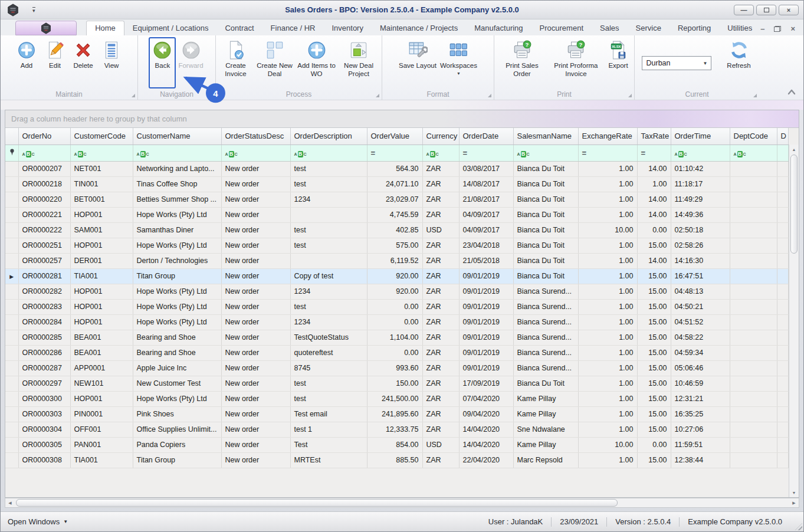  Describe the element at coordinates (608, 153) in the screenshot. I see `filter-cell-exchangerate: =` at that location.